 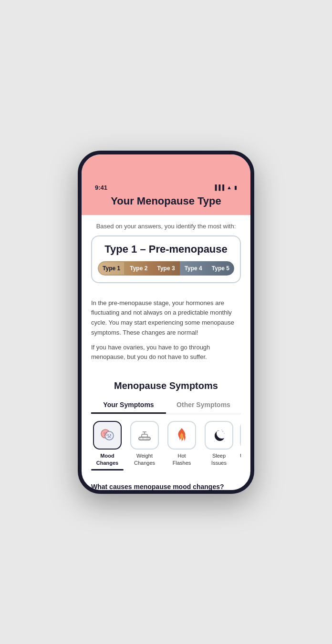 What do you see at coordinates (219, 446) in the screenshot?
I see `symptom-sleep-issues: SleepIssues` at bounding box center [219, 446].